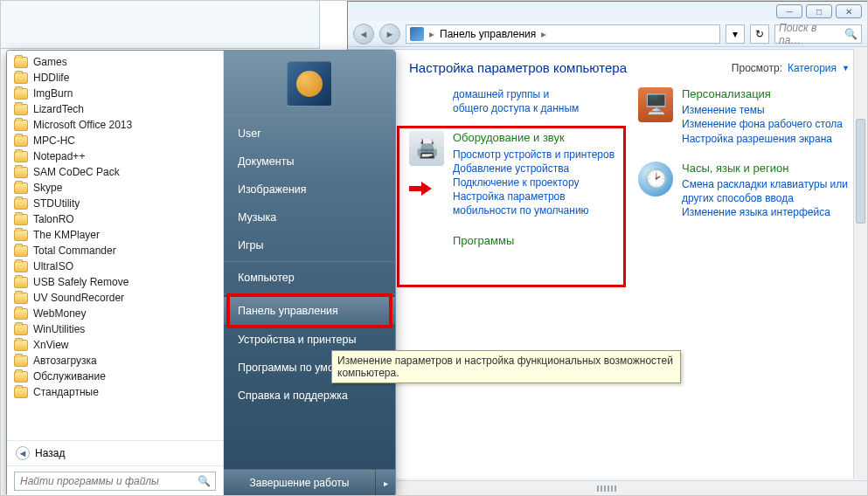 The height and width of the screenshot is (496, 868). What do you see at coordinates (115, 376) in the screenshot?
I see `program-folder-item: Обслуживание` at bounding box center [115, 376].